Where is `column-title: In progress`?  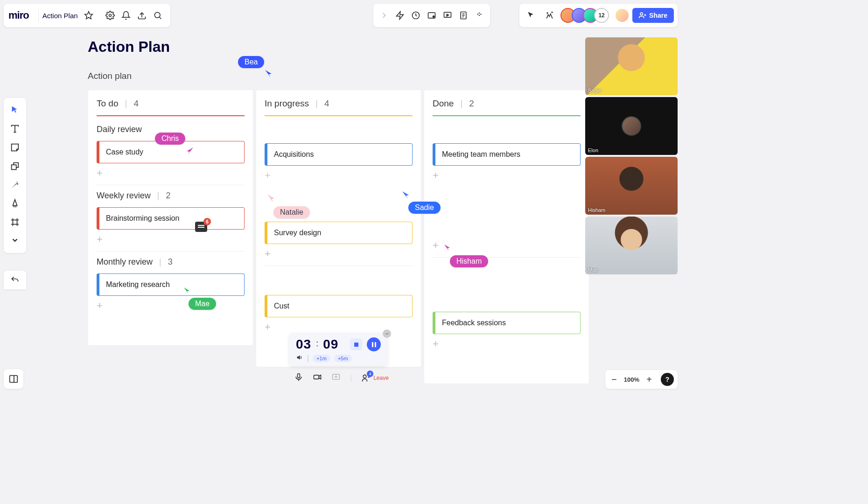 column-title: In progress is located at coordinates (287, 104).